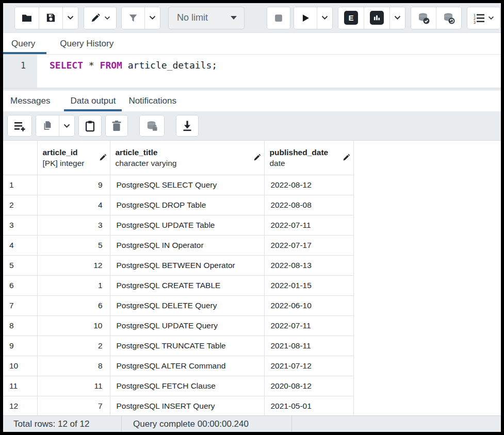 This screenshot has height=435, width=504. What do you see at coordinates (73, 406) in the screenshot?
I see `cell-article-id: 7` at bounding box center [73, 406].